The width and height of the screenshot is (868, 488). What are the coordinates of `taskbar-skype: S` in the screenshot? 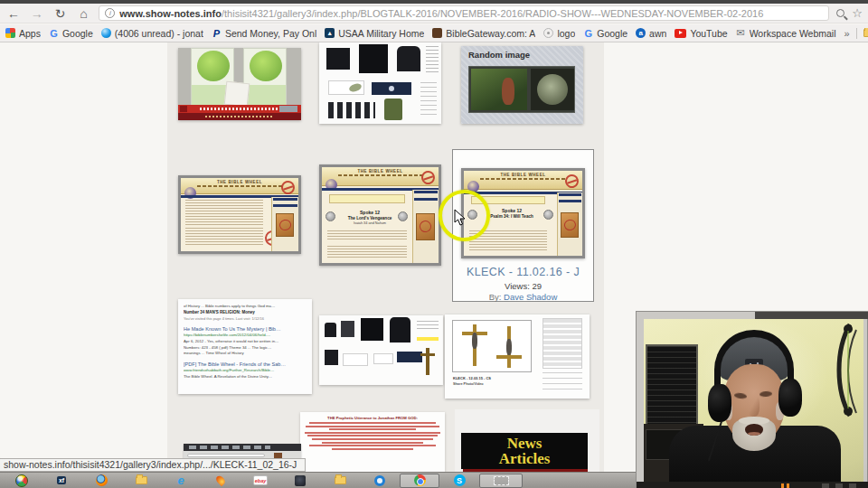 It's located at (459, 481).